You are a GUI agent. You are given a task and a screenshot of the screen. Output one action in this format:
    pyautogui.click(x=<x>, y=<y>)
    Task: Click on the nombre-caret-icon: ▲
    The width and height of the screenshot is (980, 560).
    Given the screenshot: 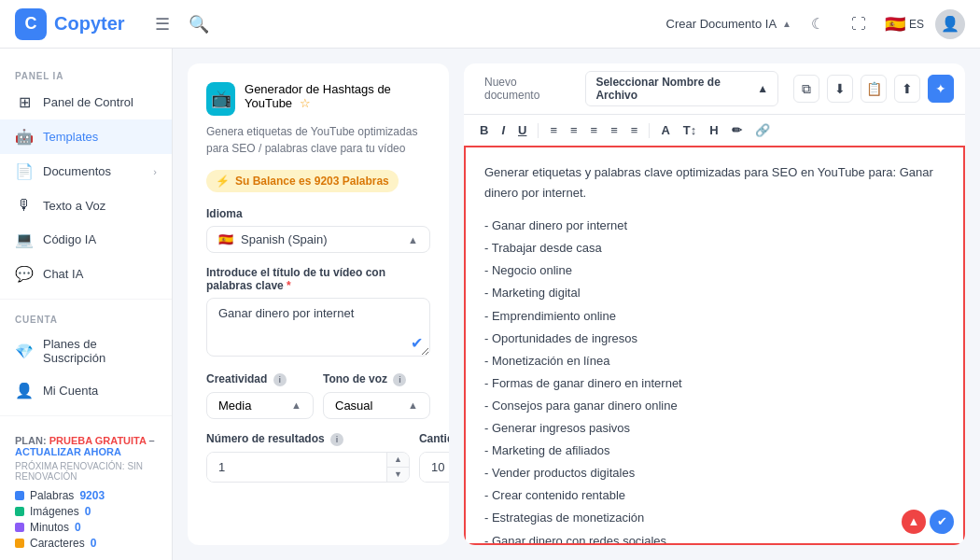 What is the action you would take?
    pyautogui.click(x=763, y=89)
    